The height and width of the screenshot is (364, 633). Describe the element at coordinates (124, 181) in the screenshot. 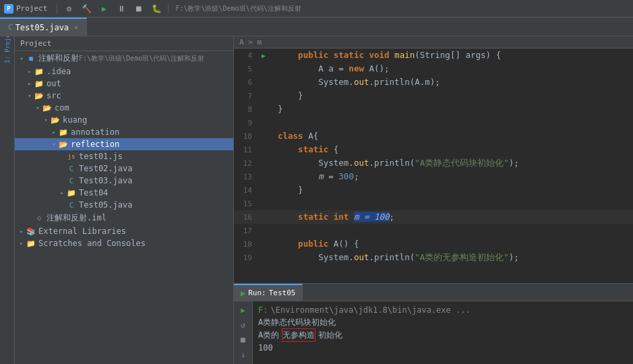

I see `tree-item-test03: CTest03.java` at that location.